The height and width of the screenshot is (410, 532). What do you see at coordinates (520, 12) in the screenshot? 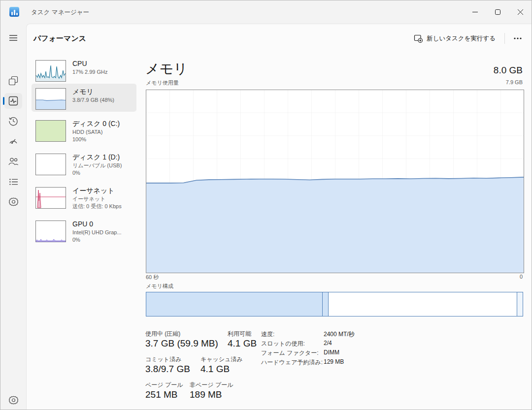
I see `close-button` at bounding box center [520, 12].